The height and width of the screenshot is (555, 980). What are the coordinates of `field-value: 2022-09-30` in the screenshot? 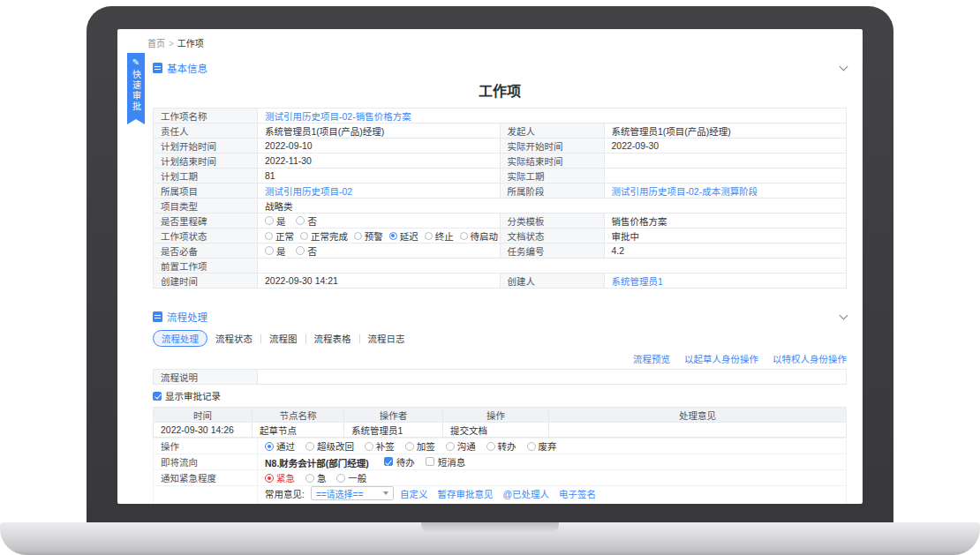 It's located at (726, 146).